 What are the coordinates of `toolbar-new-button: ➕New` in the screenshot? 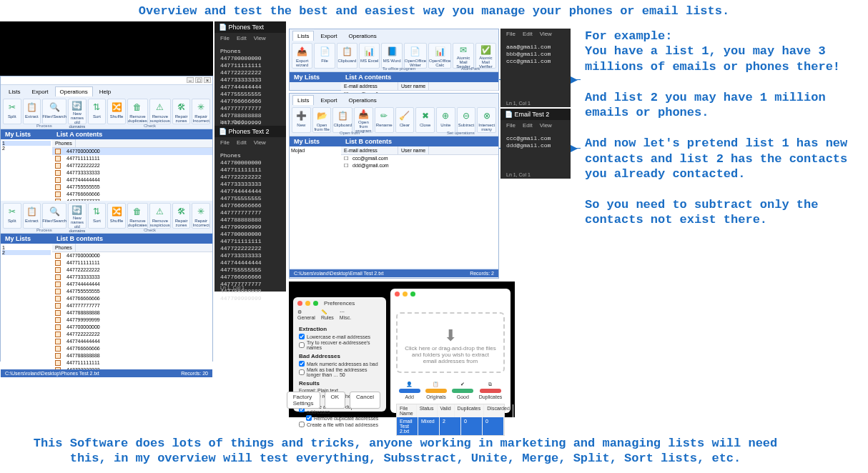 It's located at (302, 120).